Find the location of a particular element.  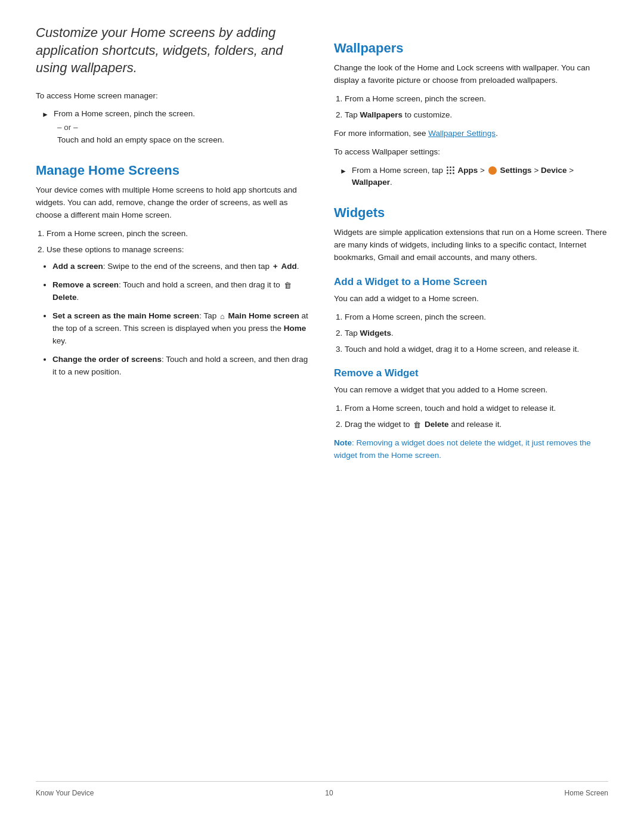

manage-body: Your device comes with multiple Home scr… is located at coordinates (173, 203).